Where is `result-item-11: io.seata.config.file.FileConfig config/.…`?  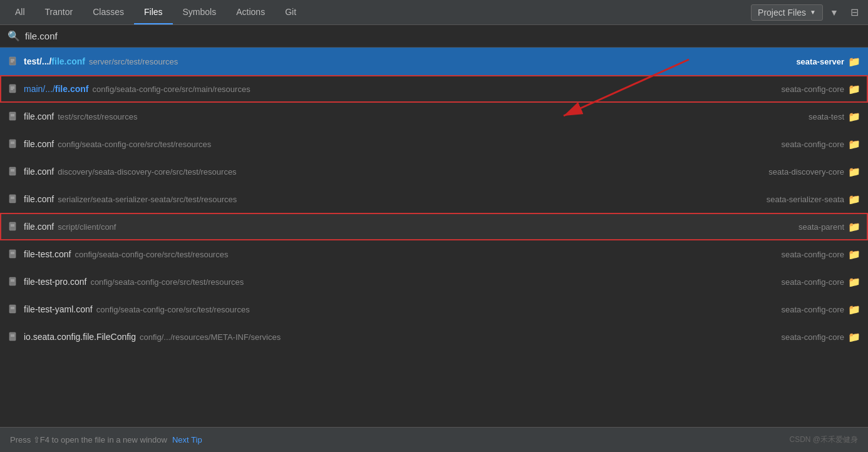 result-item-11: io.seata.config.file.FileConfig config/.… is located at coordinates (434, 337).